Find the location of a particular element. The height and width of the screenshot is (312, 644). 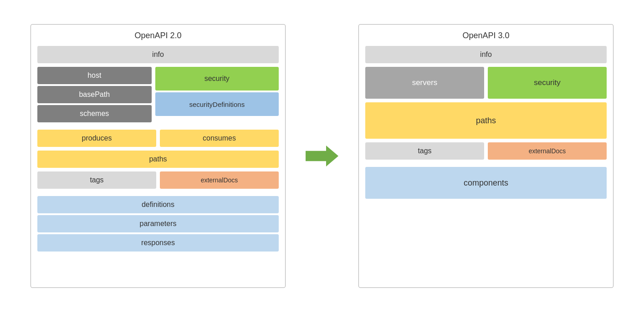

openapi2-info: info is located at coordinates (158, 55).